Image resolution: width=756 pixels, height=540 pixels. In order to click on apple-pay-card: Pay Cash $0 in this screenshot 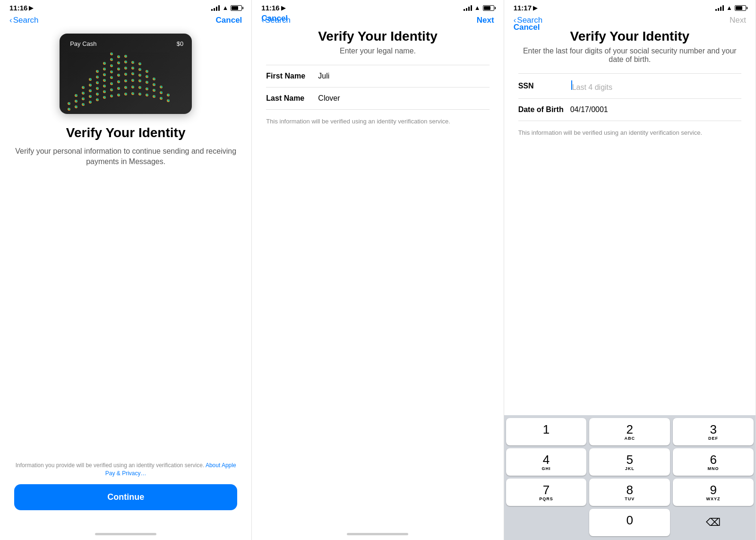, I will do `click(126, 74)`.